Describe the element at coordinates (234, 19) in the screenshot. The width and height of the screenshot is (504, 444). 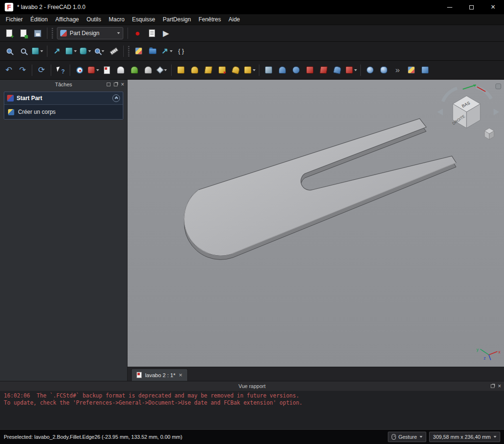
I see `menu-aide: Aide` at that location.